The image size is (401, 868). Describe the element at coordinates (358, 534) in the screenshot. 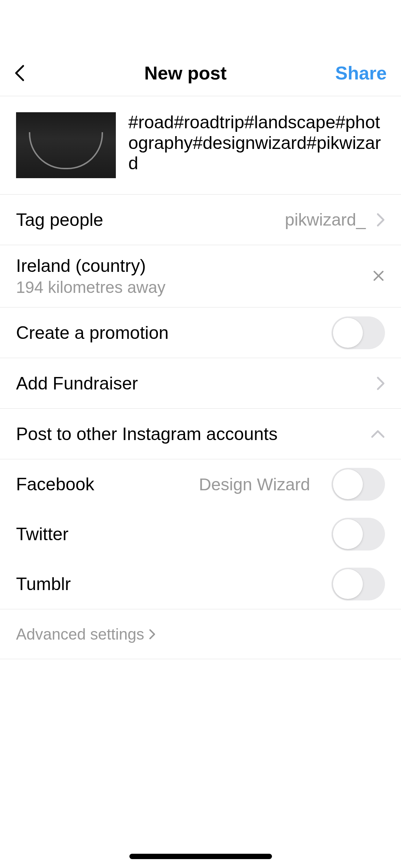

I see `twitter-toggle` at that location.